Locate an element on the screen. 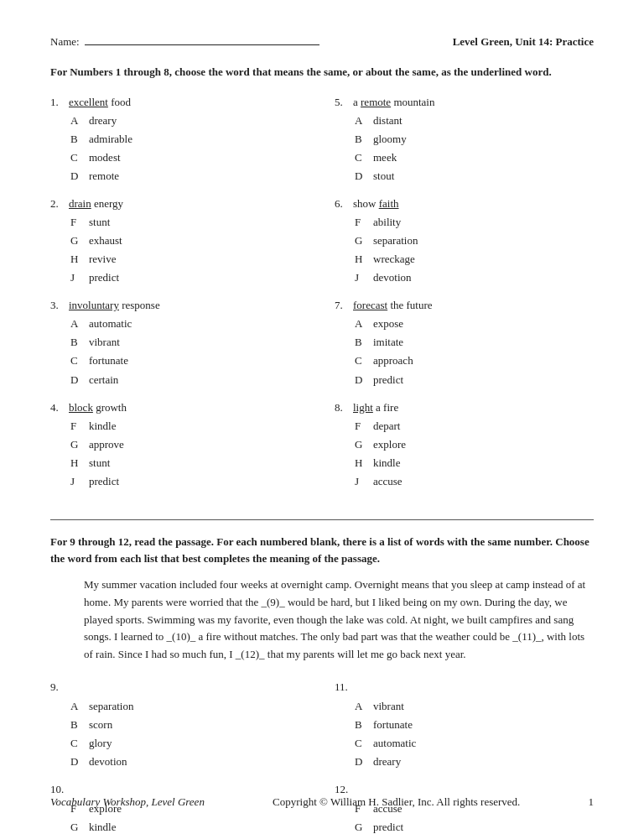 The image size is (644, 834). passage-text: My summer vacation included four weeks a… is located at coordinates (339, 620).